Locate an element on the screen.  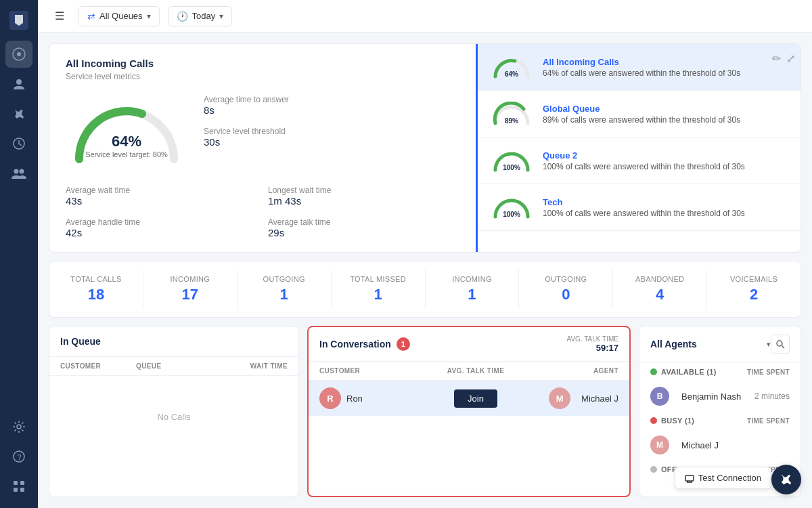
conv-avg-value: 59:17 is located at coordinates (593, 348).